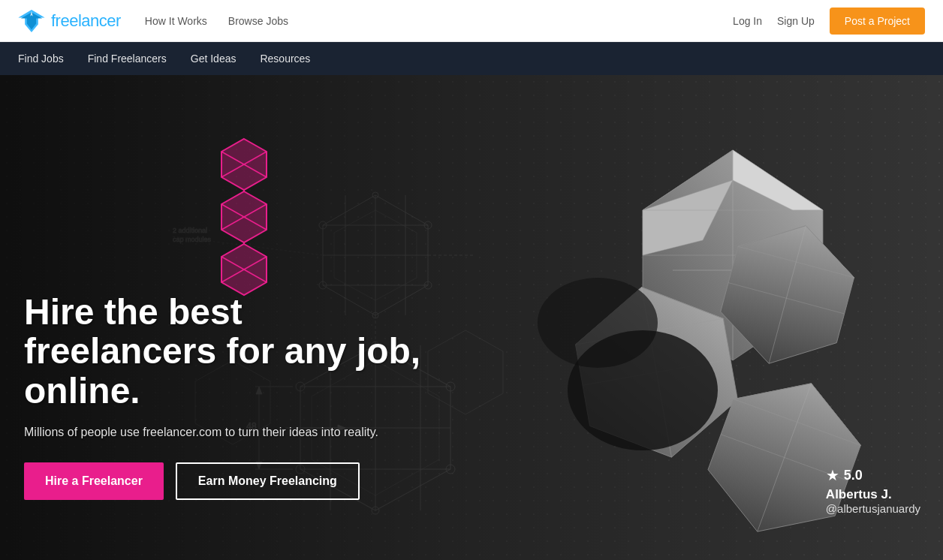  What do you see at coordinates (41, 59) in the screenshot?
I see `nav-find-jobs: Find Jobs` at bounding box center [41, 59].